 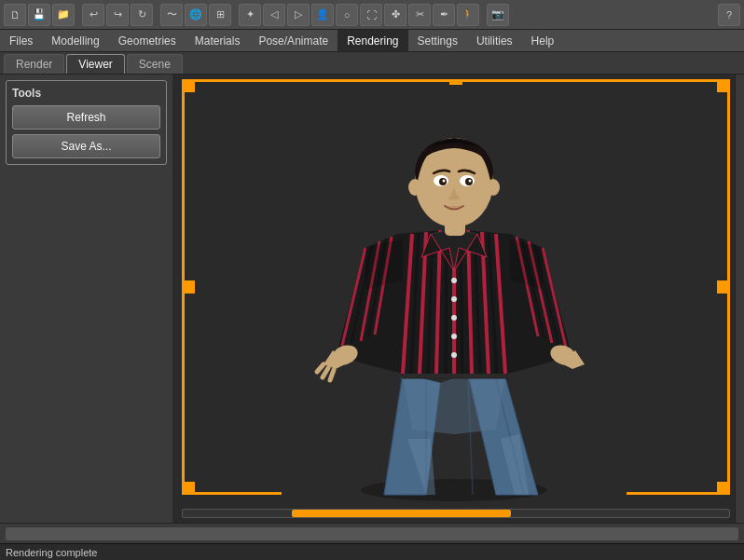 What do you see at coordinates (372, 552) in the screenshot?
I see `statusbar: Rendering complete` at bounding box center [372, 552].